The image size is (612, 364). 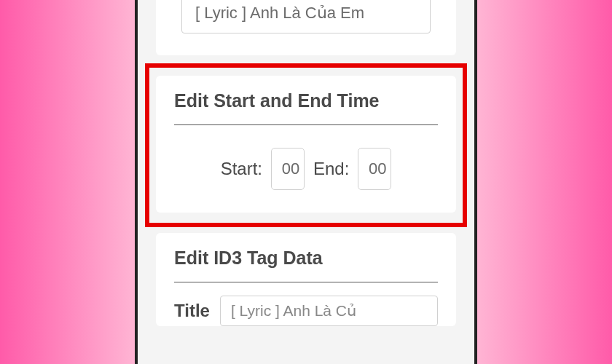 I want to click on title-row: Title [ Lyric ] Anh Là Củ, so click(x=306, y=311).